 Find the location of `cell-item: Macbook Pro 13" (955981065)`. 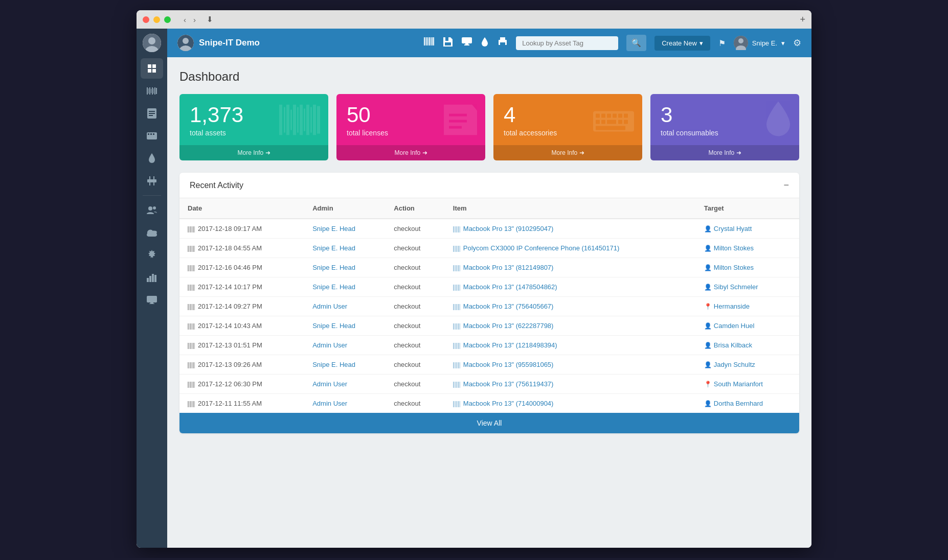

cell-item: Macbook Pro 13" (955981065) is located at coordinates (571, 365).